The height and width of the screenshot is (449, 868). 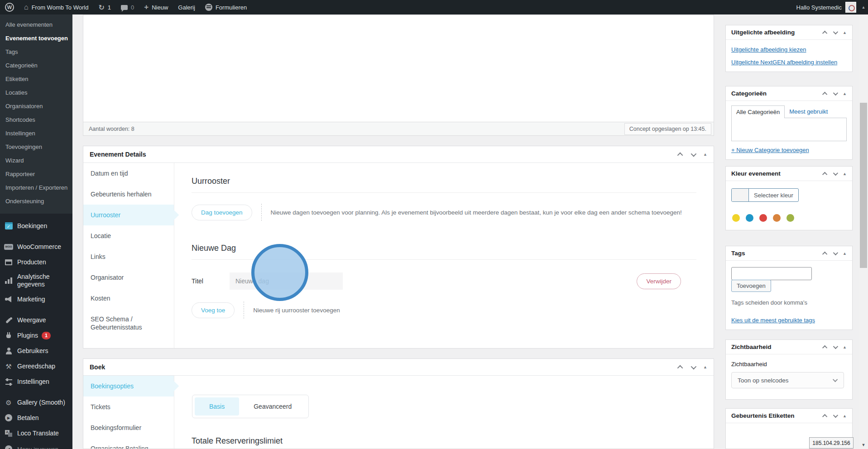 What do you see at coordinates (36, 25) in the screenshot?
I see `sidebar-item-alle-evenementen: Alle evenementen` at bounding box center [36, 25].